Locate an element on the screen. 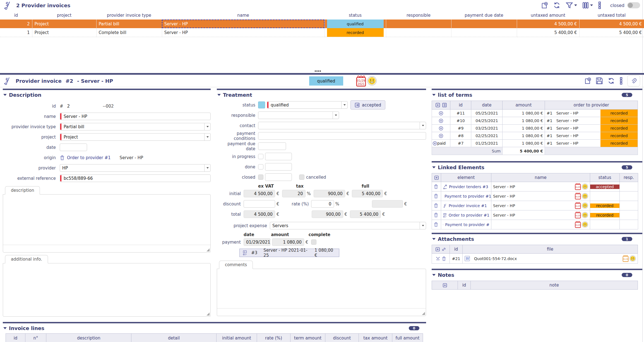 This screenshot has width=644, height=342. origin-link: Order to provider #1 is located at coordinates (89, 158).